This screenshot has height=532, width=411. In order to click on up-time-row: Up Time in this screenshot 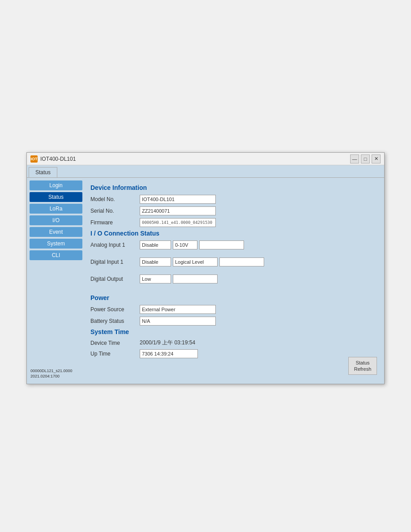, I will do `click(235, 354)`.